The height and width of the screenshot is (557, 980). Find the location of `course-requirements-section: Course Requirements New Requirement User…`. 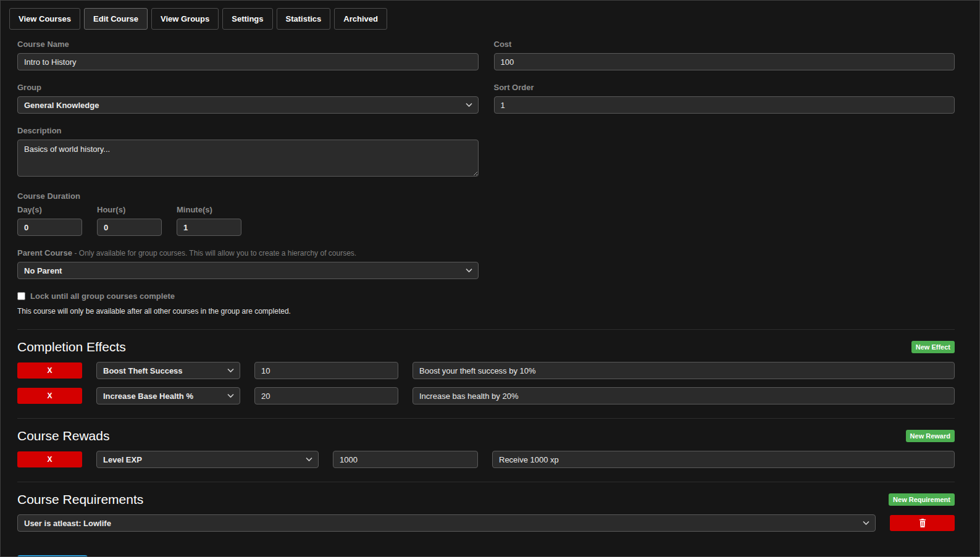

course-requirements-section: Course Requirements New Requirement User… is located at coordinates (486, 512).